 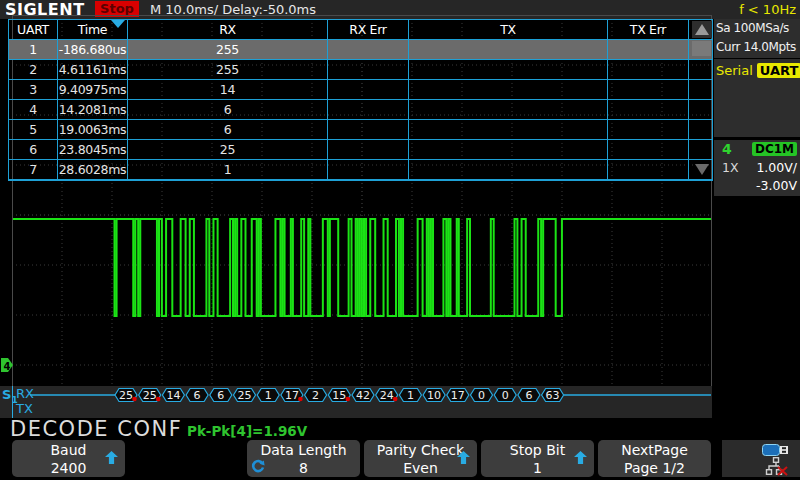 What do you see at coordinates (228, 150) in the screenshot?
I see `table-cell: 25` at bounding box center [228, 150].